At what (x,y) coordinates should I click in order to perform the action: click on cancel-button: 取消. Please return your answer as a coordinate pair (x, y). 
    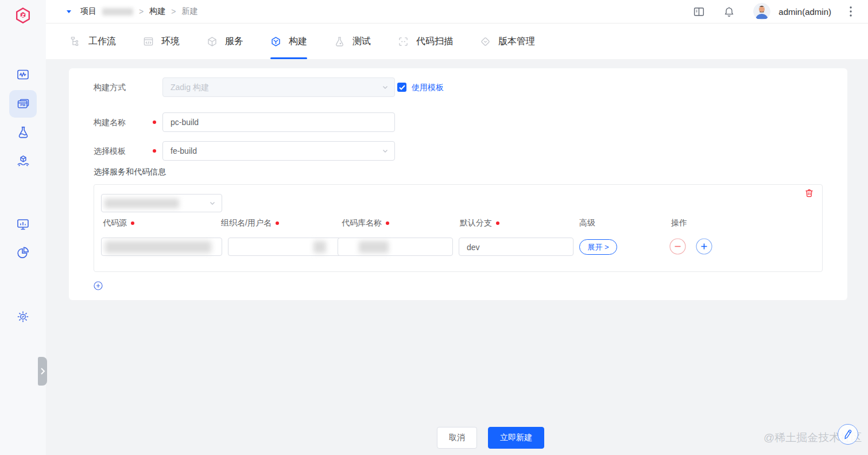
    Looking at the image, I should click on (457, 438).